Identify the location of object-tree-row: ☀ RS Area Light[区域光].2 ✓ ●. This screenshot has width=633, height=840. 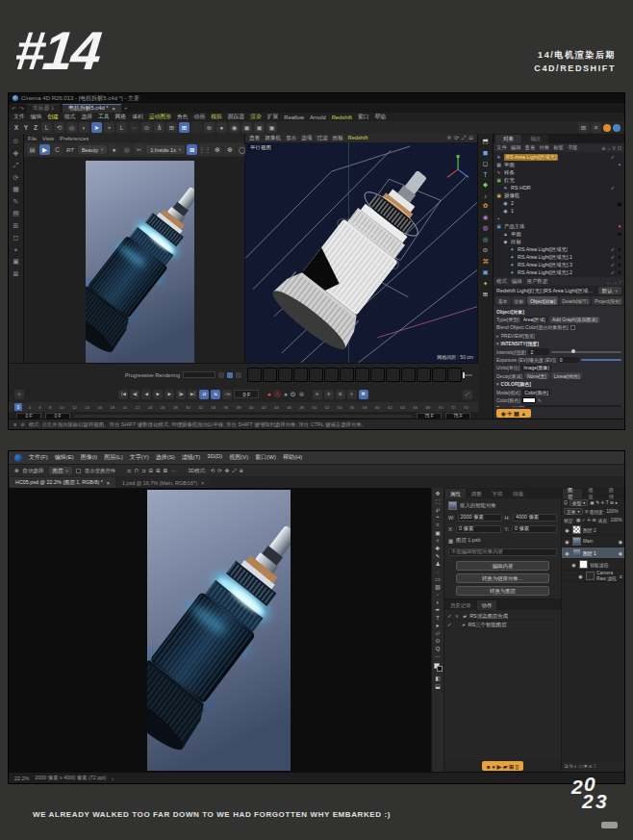
(559, 272).